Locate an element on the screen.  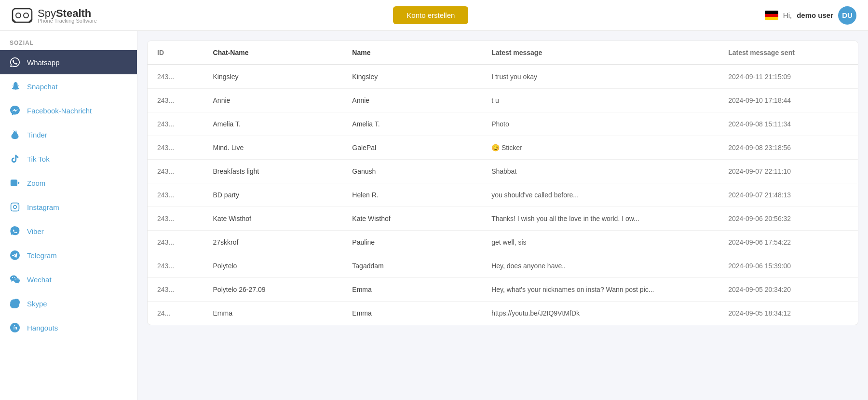
cell-chatname: Kingsley is located at coordinates (273, 77).